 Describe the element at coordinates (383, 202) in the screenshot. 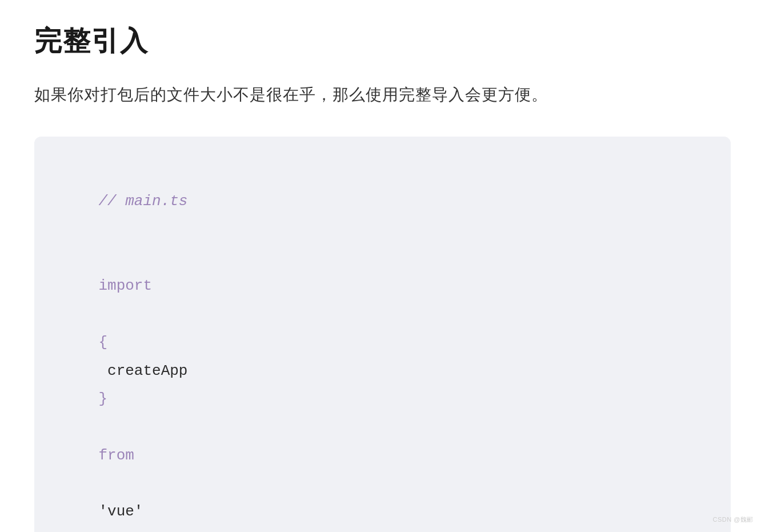

I see `code-comment: // main.ts` at that location.